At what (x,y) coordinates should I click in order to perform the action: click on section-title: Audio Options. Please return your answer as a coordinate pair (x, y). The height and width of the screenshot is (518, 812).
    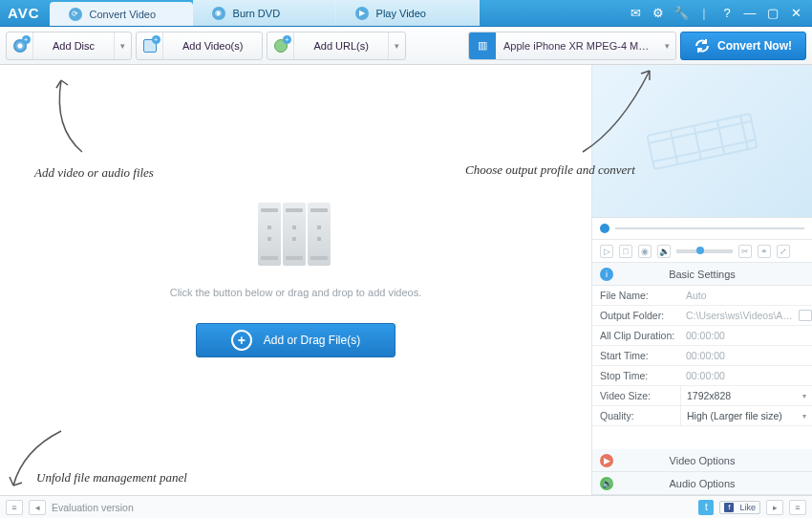
    Looking at the image, I should click on (701, 484).